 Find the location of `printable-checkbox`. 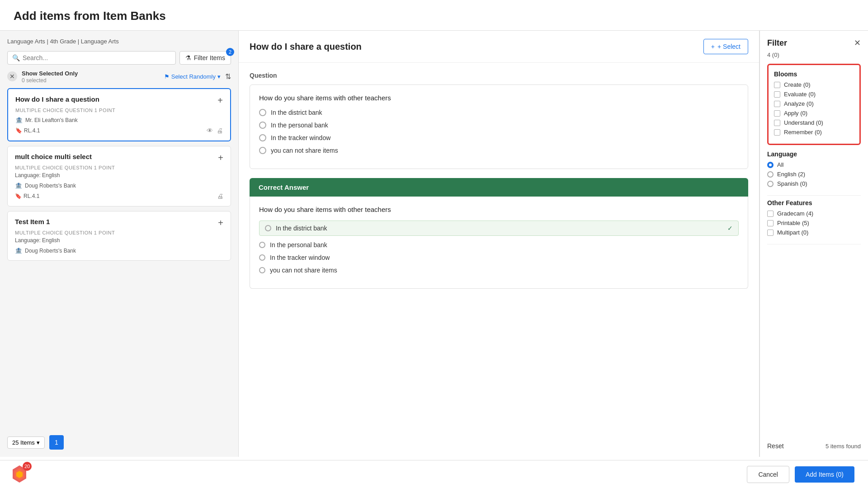

printable-checkbox is located at coordinates (770, 223).